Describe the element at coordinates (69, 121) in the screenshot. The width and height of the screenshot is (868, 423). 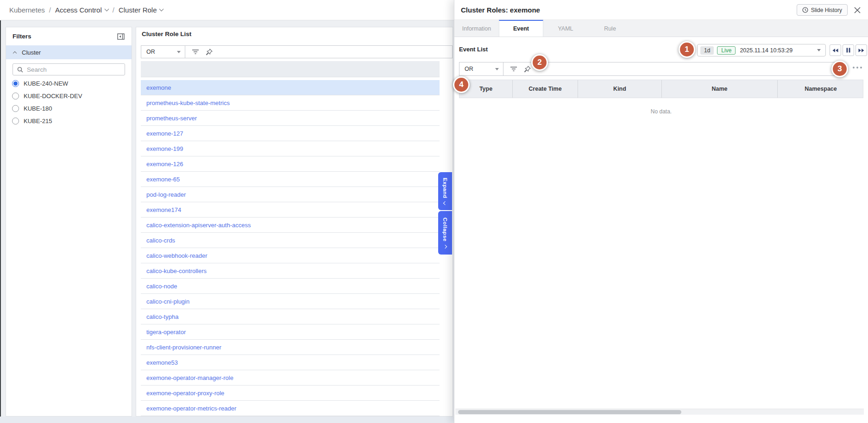
I see `cluster-radio-option: KUBE-215` at that location.